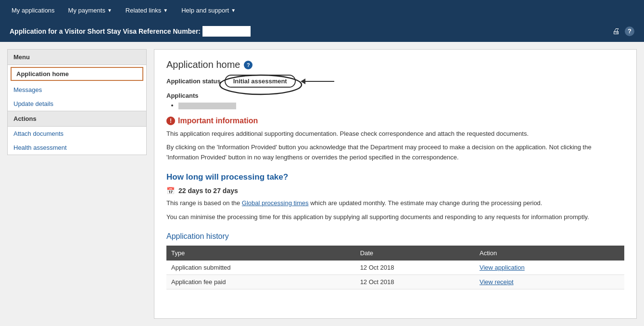  I want to click on top-navigation: My applications My payments ▼ Related li…, so click(322, 10).